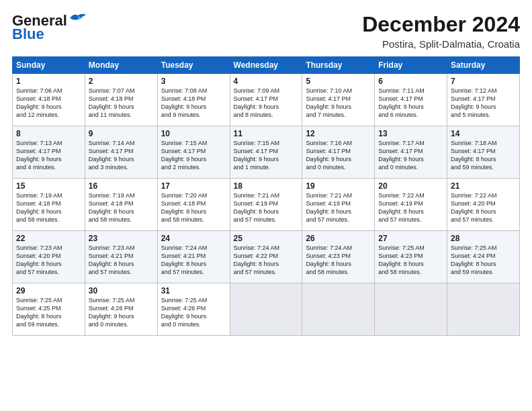 The width and height of the screenshot is (532, 411). What do you see at coordinates (121, 291) in the screenshot?
I see `day-number: 30` at bounding box center [121, 291].